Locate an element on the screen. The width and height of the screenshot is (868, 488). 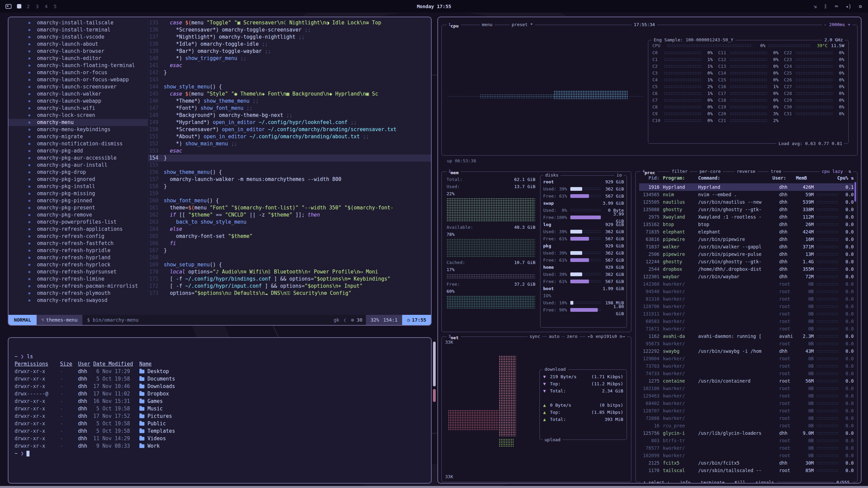
net-sync-button: sync is located at coordinates (535, 337).